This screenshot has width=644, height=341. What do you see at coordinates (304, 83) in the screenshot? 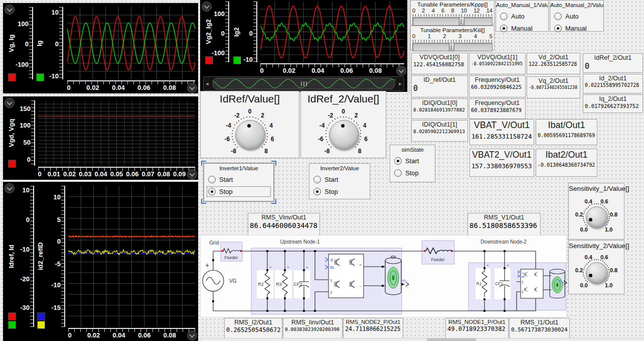
I see `panner-grip-icon` at bounding box center [304, 83].